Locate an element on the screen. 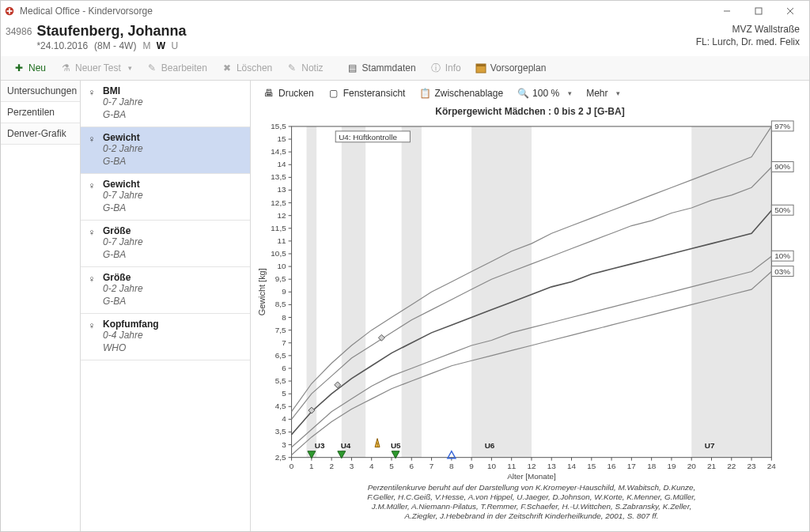  new-button: ✚Neu is located at coordinates (30, 68).